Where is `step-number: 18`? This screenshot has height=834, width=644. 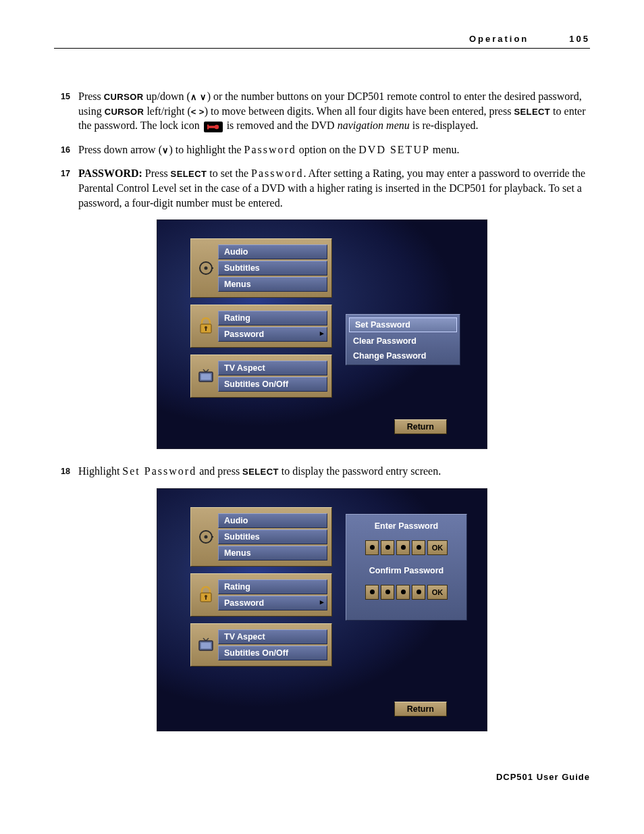
step-number: 18 is located at coordinates (62, 471).